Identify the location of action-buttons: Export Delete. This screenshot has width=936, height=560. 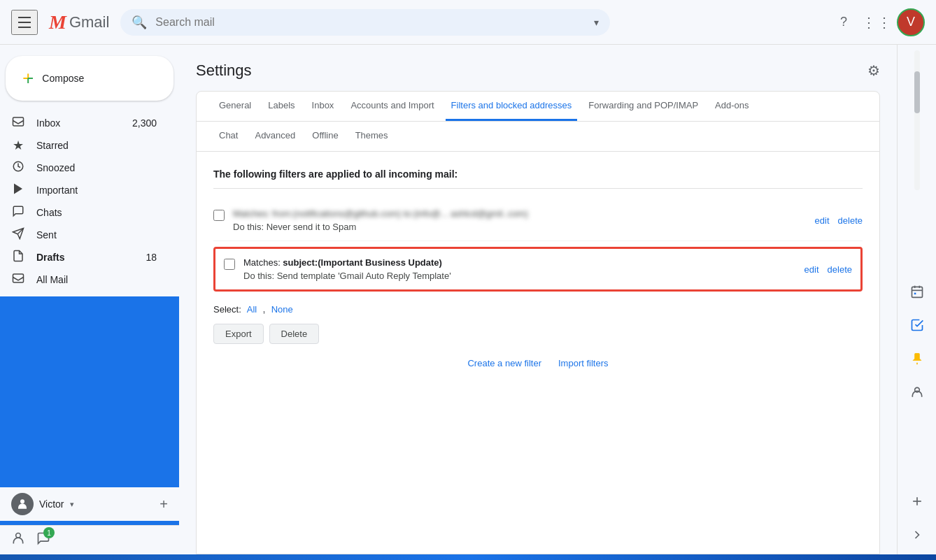
(538, 334).